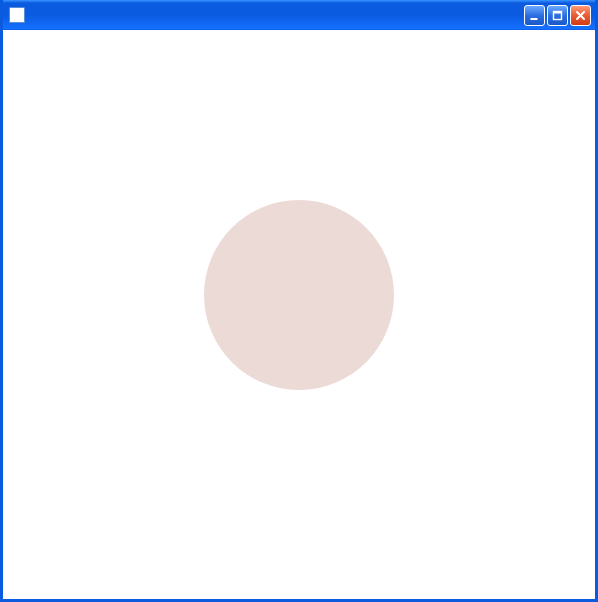 Image resolution: width=598 pixels, height=602 pixels. What do you see at coordinates (558, 16) in the screenshot?
I see `window-controls` at bounding box center [558, 16].